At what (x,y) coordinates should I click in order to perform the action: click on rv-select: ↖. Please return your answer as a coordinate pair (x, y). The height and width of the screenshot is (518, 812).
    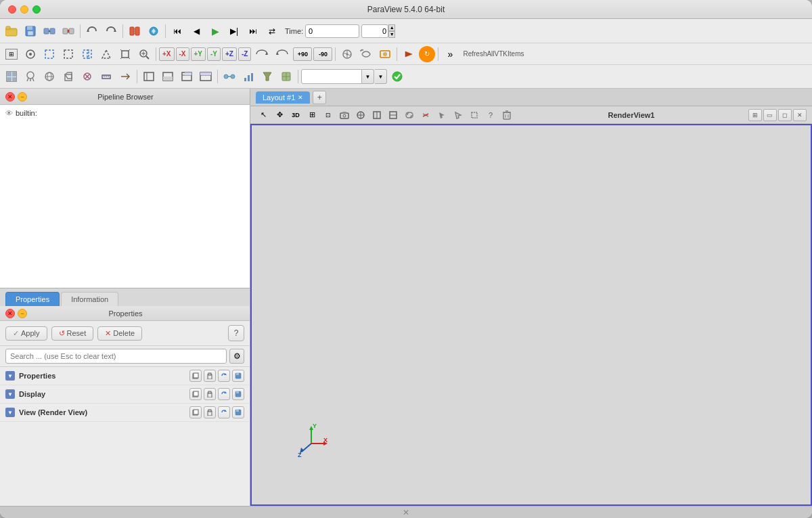
    Looking at the image, I should click on (263, 115).